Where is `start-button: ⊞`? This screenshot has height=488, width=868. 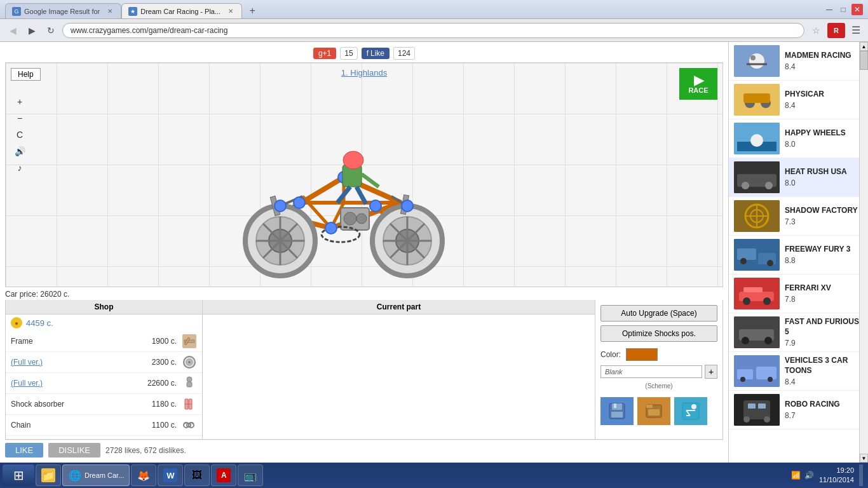
start-button: ⊞ is located at coordinates (18, 475).